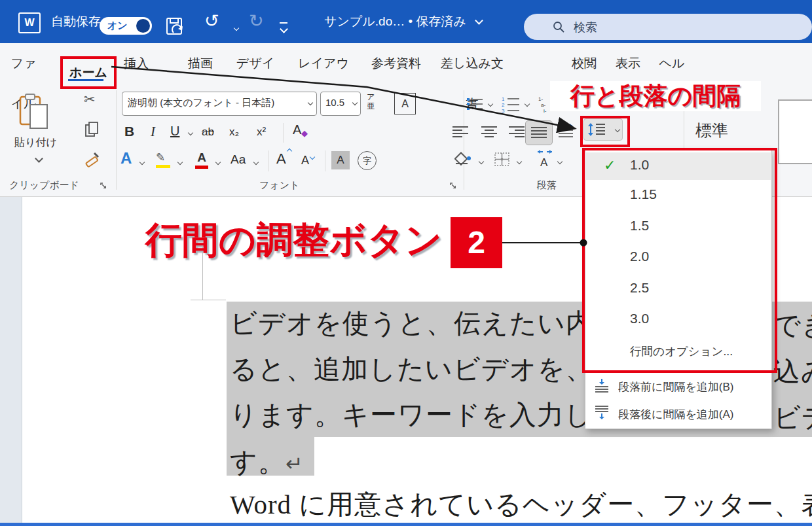 Image resolution: width=812 pixels, height=526 pixels. I want to click on search-input: 検索, so click(668, 27).